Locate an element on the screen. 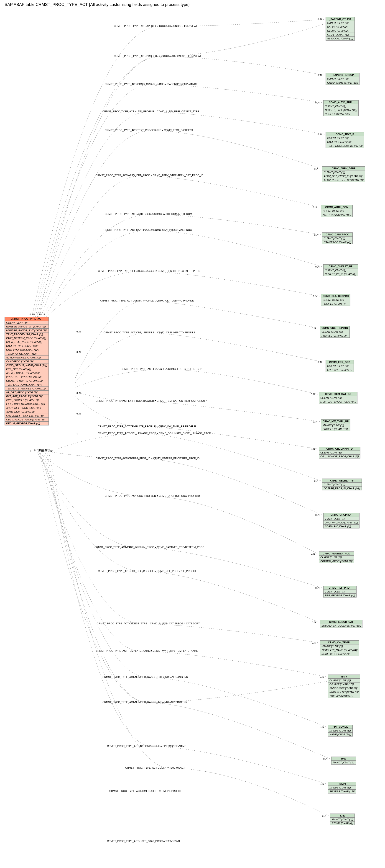  sub-field: NODE_KEY [CHAR (12)] is located at coordinates (340, 654).